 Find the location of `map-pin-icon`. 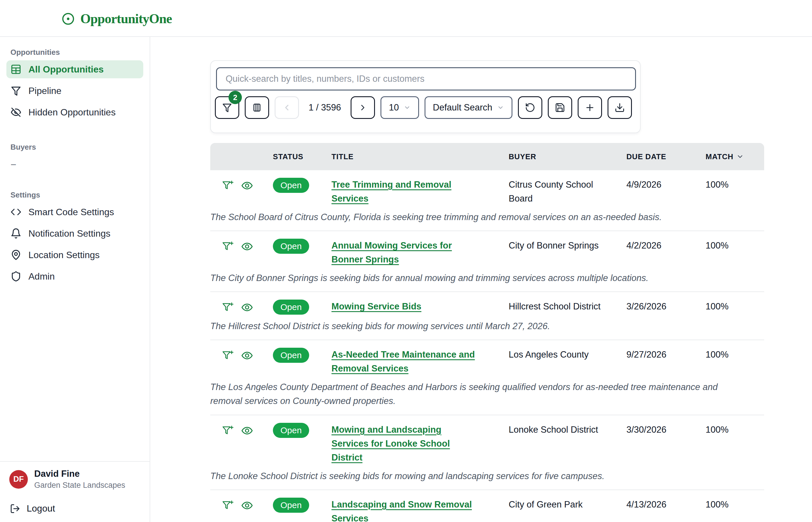

map-pin-icon is located at coordinates (16, 255).